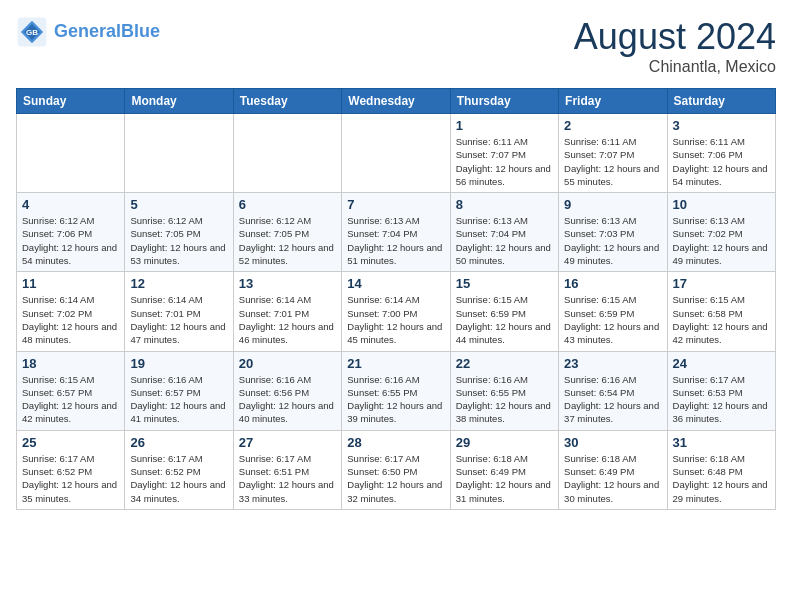  What do you see at coordinates (612, 364) in the screenshot?
I see `day-number: 23` at bounding box center [612, 364].